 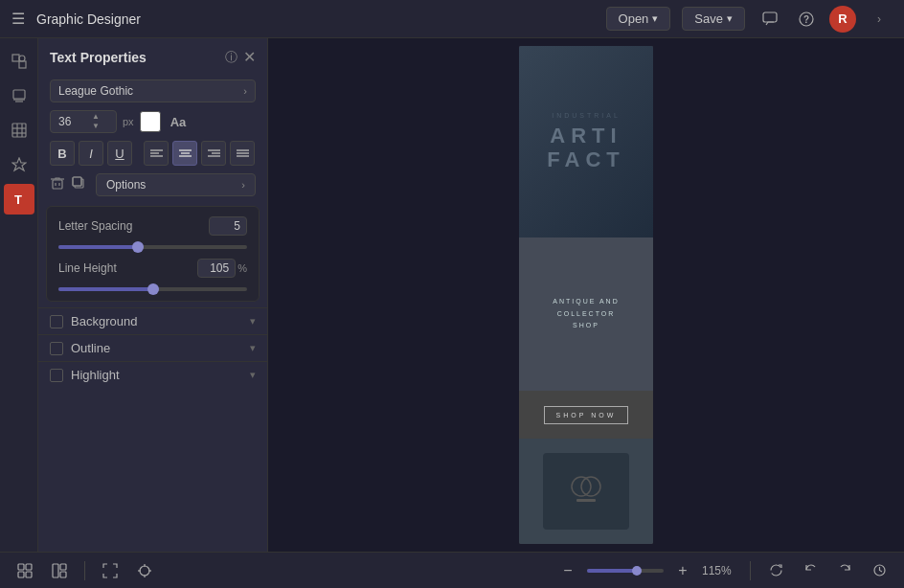 What do you see at coordinates (316, 19) in the screenshot?
I see `app-title: Graphic Designer` at bounding box center [316, 19].